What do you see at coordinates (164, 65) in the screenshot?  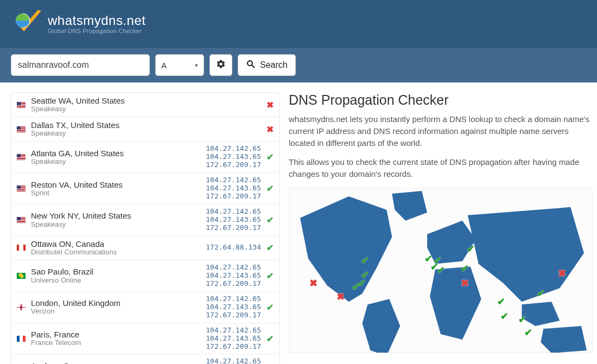 I see `record-type-value: A` at bounding box center [164, 65].